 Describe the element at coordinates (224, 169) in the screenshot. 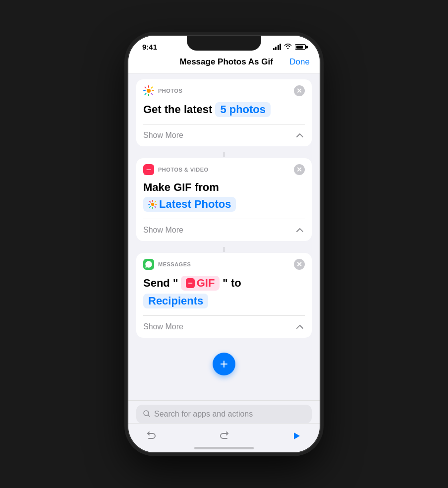

I see `photos-video-card-header: − PHOTOS & VIDEO ✕` at that location.